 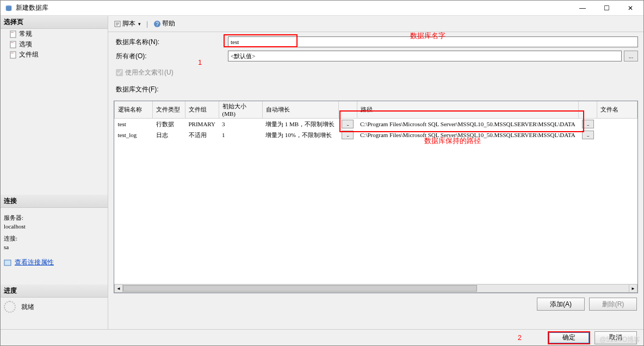 What do you see at coordinates (139, 24) in the screenshot?
I see `chevron-down-icon: ▾` at bounding box center [139, 24].